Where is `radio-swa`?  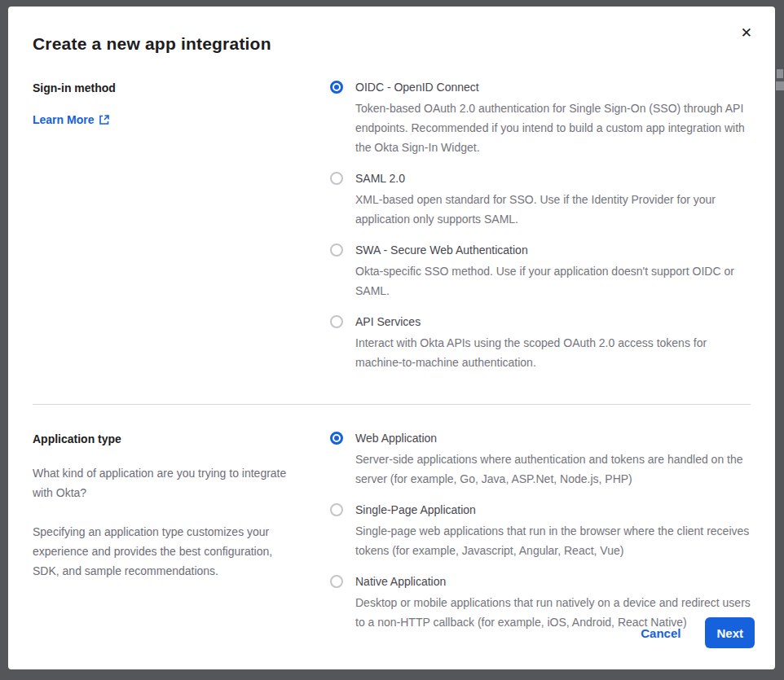
radio-swa is located at coordinates (337, 250).